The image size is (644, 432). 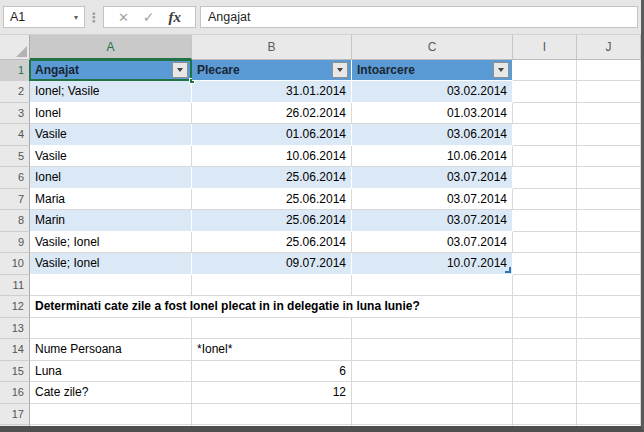 I want to click on cell-I16, so click(x=545, y=392).